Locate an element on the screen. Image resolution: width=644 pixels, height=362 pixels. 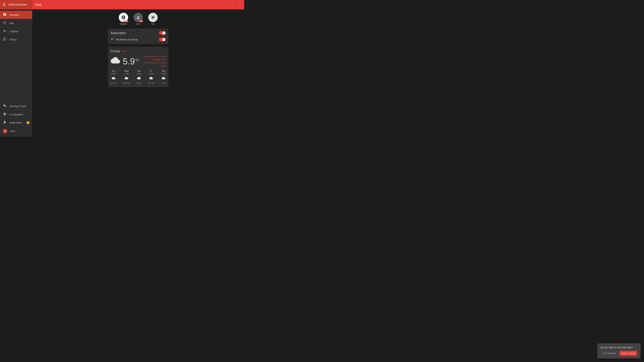
sidebar-nav: Overview Map Logbook History is located at coordinates (16, 56).